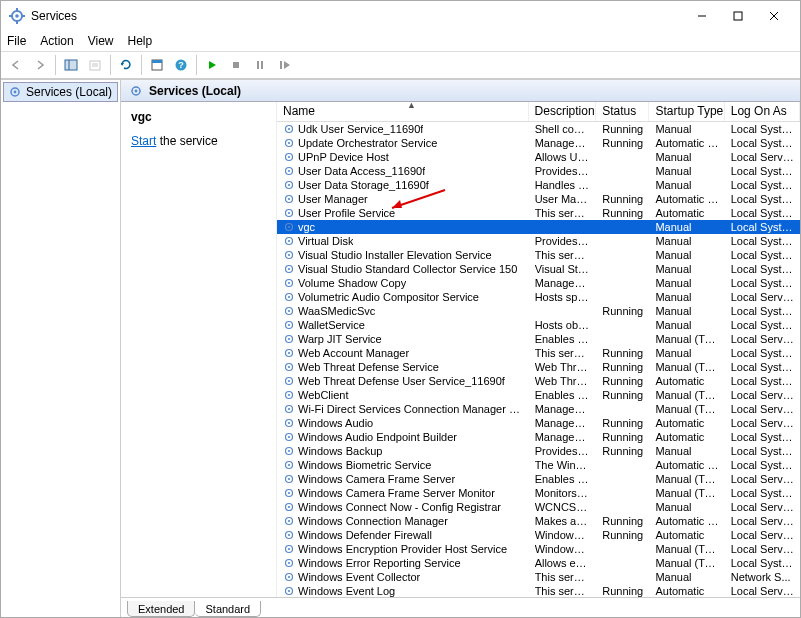 The image size is (801, 618). Describe the element at coordinates (236, 65) in the screenshot. I see `stop-service-button` at that location.